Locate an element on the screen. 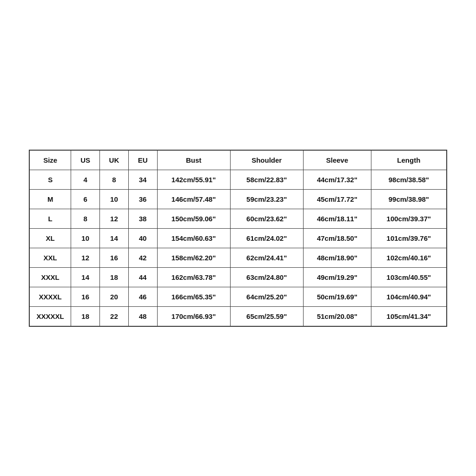  cell-shoulder: 58cm/22.83" is located at coordinates (267, 179).